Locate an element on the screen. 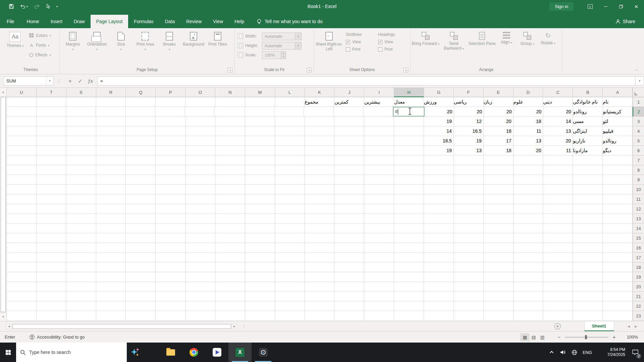  cell-N21 is located at coordinates (230, 296).